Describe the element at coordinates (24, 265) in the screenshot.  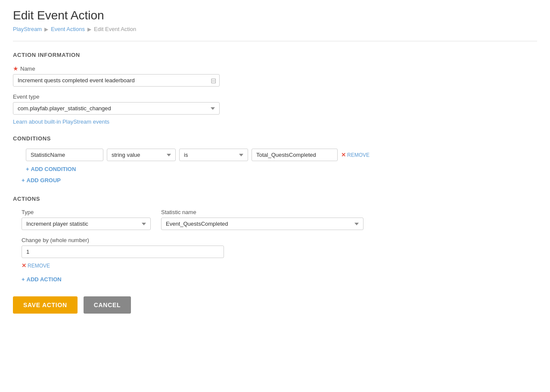
I see `action-remove-x-icon: ✕` at that location.